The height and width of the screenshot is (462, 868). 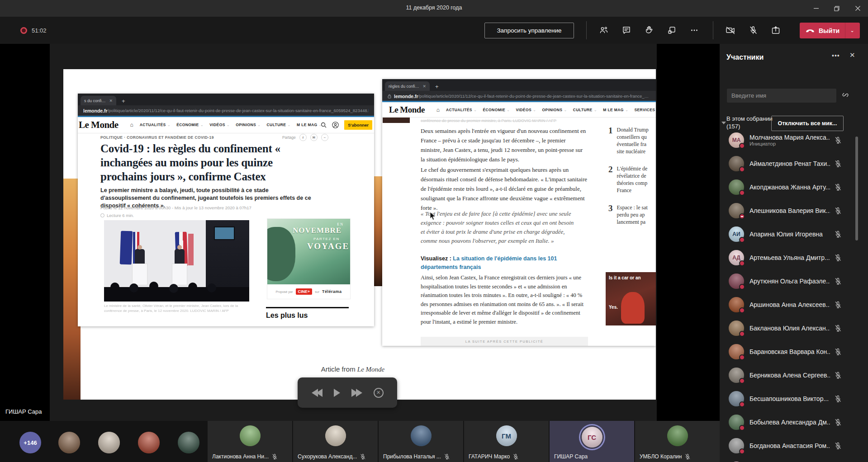 What do you see at coordinates (857, 189) in the screenshot?
I see `scrollbar-thumb` at bounding box center [857, 189].